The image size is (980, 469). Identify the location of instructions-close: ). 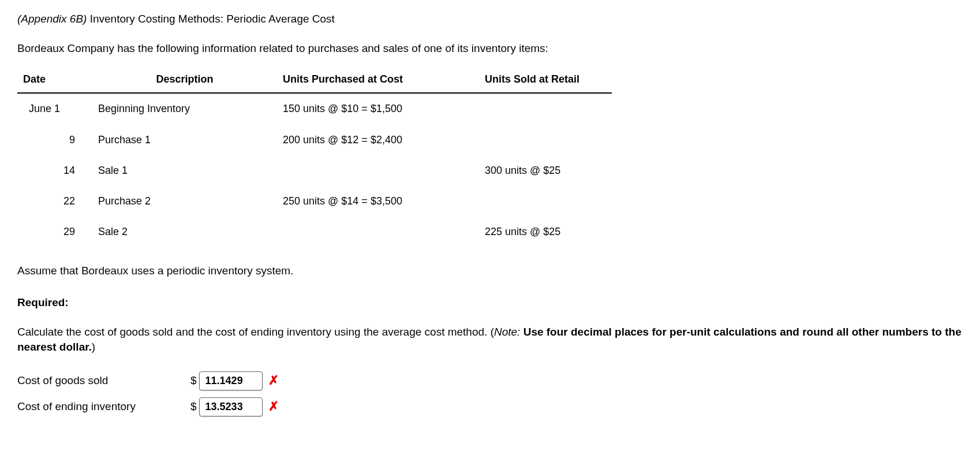
(93, 347).